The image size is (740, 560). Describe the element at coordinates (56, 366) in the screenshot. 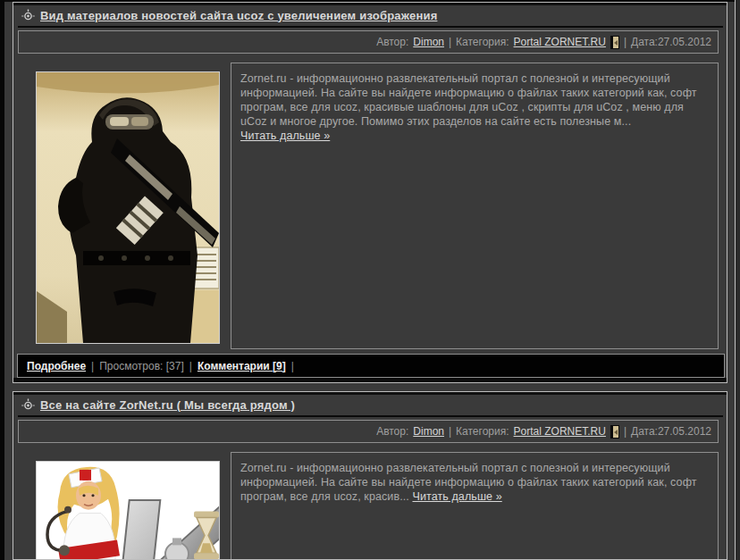

I see `details-link: Подробнее` at that location.